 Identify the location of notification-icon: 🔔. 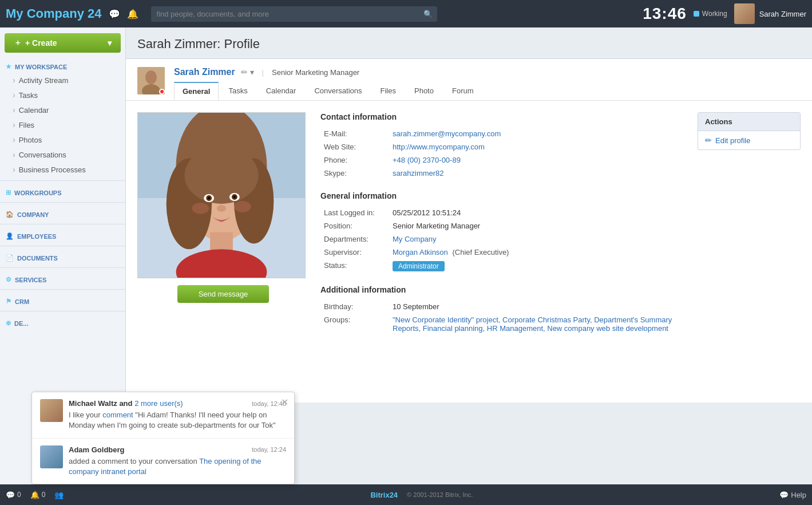
(133, 14).